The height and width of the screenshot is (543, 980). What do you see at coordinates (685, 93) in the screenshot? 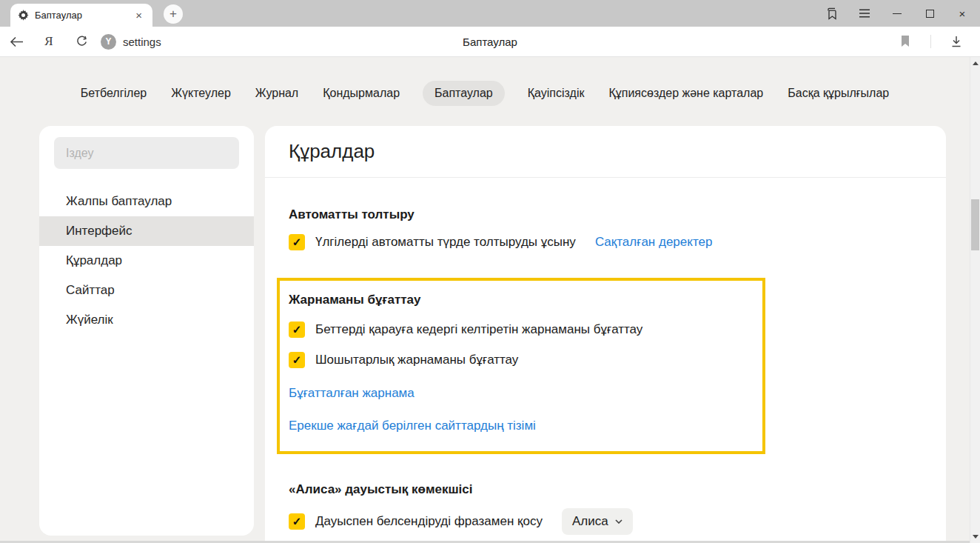
I see `nav-tab-passwords: Құпиясөздер және карталар` at bounding box center [685, 93].